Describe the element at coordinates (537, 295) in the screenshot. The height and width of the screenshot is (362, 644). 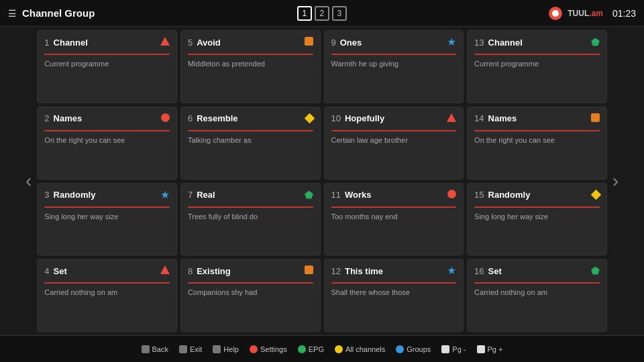
I see `channel-card: 16Set⬟Carried nothing on am` at that location.